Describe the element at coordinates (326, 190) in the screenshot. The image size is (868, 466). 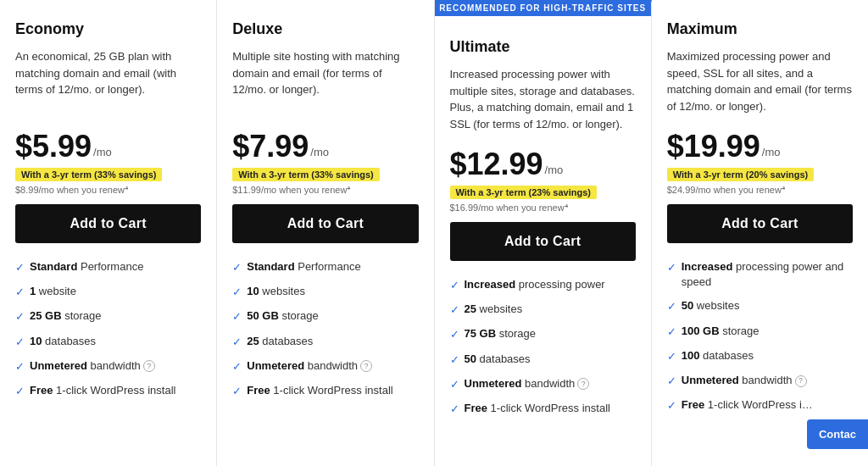
I see `renew-price-deluxe: $11.99/mo when you renew⁴` at that location.